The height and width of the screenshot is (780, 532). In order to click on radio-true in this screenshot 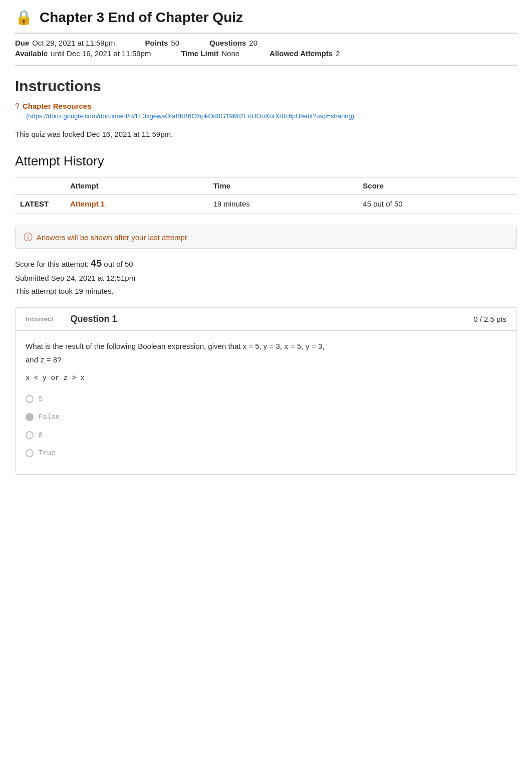, I will do `click(30, 453)`.